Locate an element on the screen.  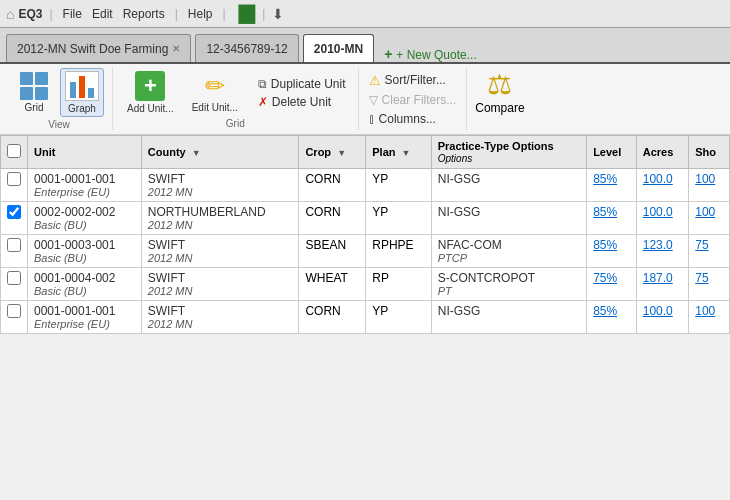
grid-label: Grid is located at coordinates (34, 108).